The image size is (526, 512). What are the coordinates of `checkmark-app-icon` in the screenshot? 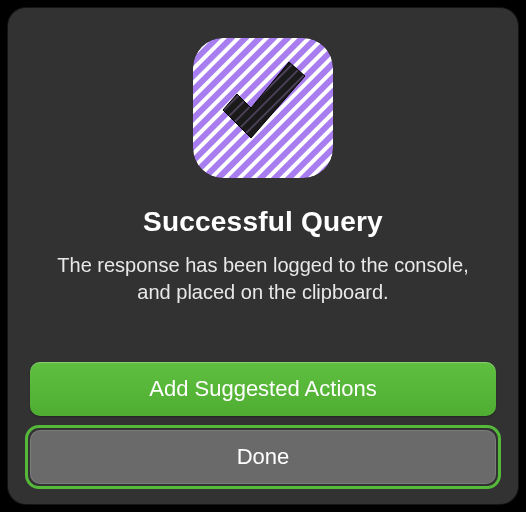 It's located at (263, 108).